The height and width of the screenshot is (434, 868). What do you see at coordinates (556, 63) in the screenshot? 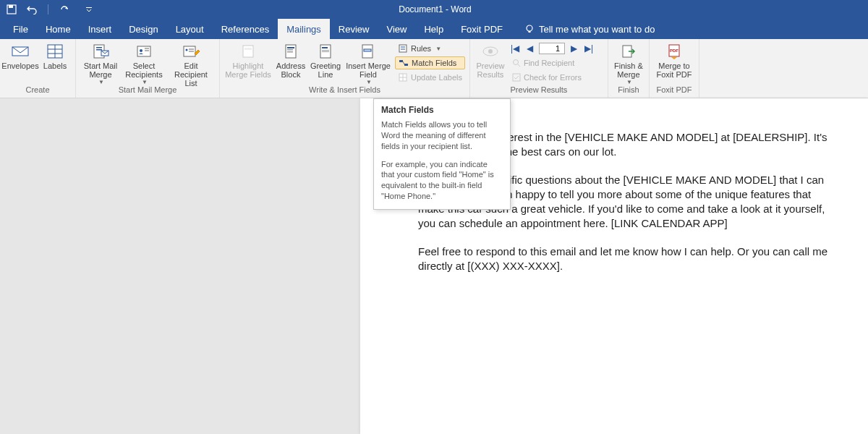
I see `find-recipient-button: Find Recipient` at bounding box center [556, 63].